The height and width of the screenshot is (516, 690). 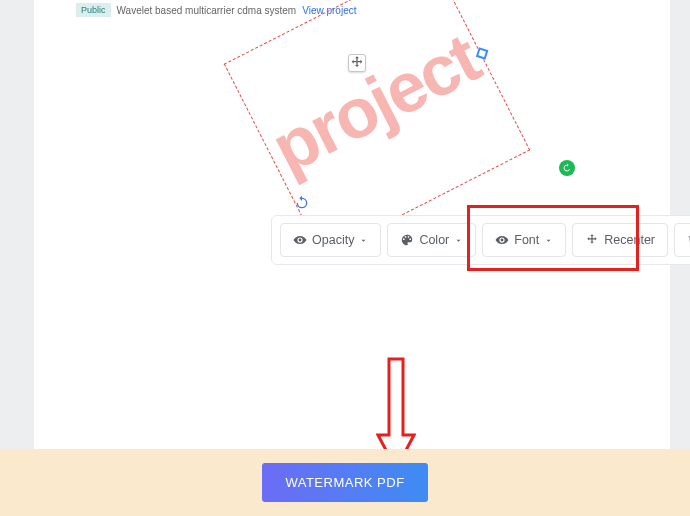 What do you see at coordinates (432, 240) in the screenshot?
I see `color-button: Color` at bounding box center [432, 240].